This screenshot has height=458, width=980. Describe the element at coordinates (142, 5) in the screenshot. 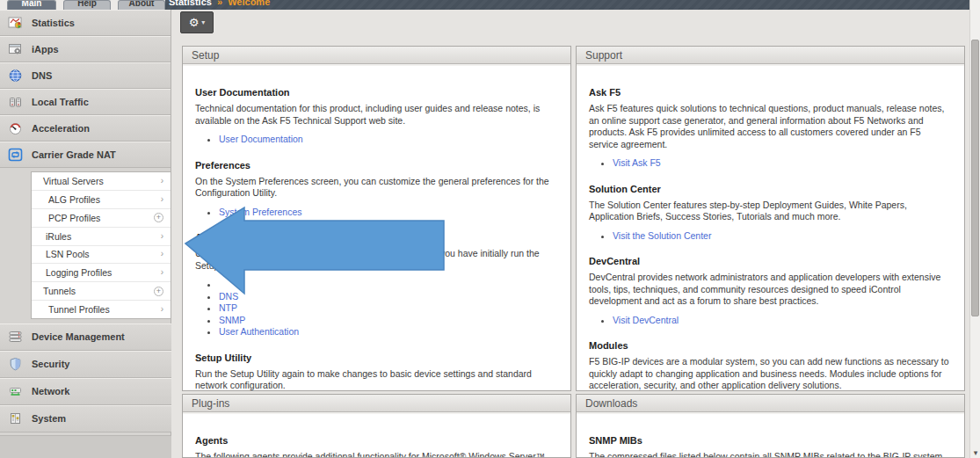

I see `tab-label: About` at that location.